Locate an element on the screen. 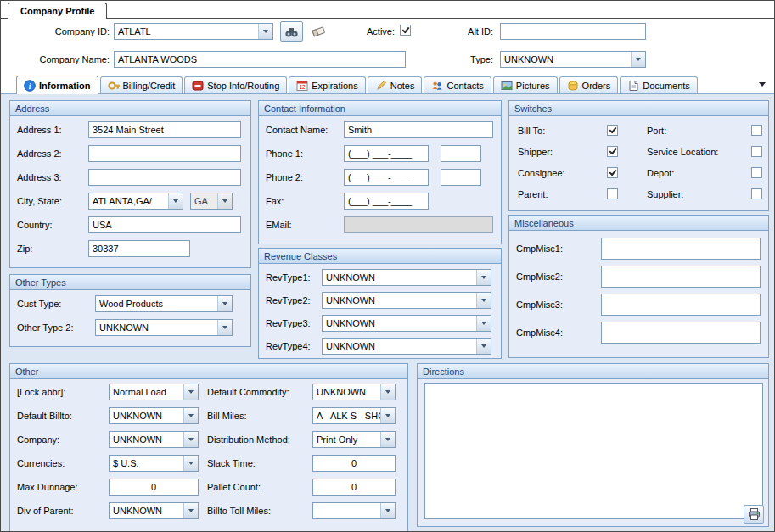 This screenshot has height=532, width=775. tab-orders: Orders is located at coordinates (589, 85).